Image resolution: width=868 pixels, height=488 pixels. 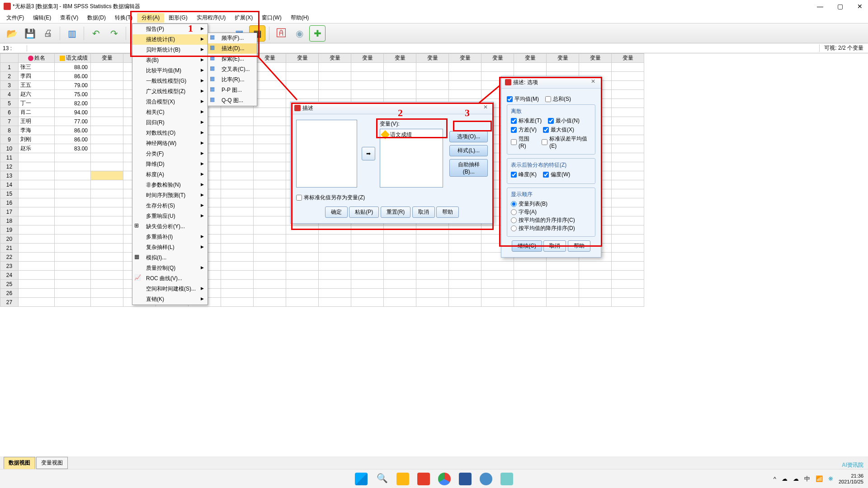 I want to click on paste-button: 粘贴(P), so click(x=364, y=212).